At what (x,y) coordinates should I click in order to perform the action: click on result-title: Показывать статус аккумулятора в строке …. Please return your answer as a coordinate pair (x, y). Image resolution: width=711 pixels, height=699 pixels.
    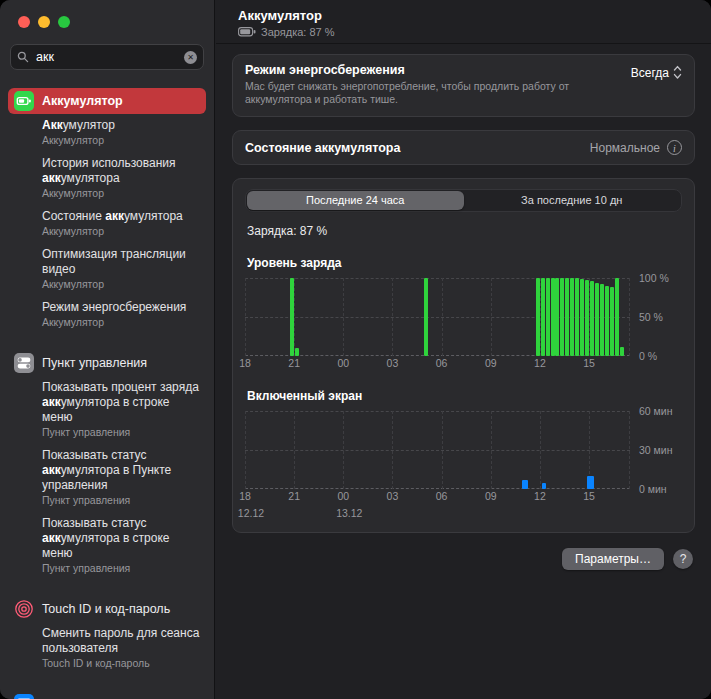
    Looking at the image, I should click on (121, 538).